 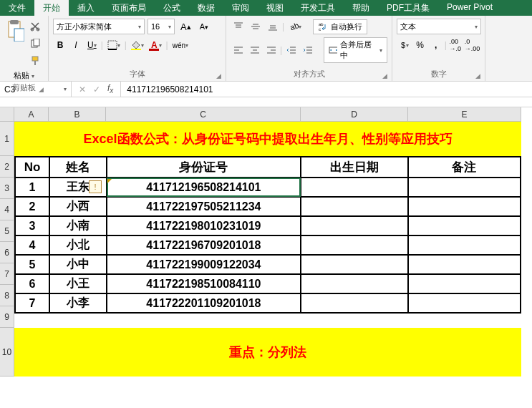 What do you see at coordinates (7, 210) in the screenshot?
I see `row-header-4: 4` at bounding box center [7, 210].